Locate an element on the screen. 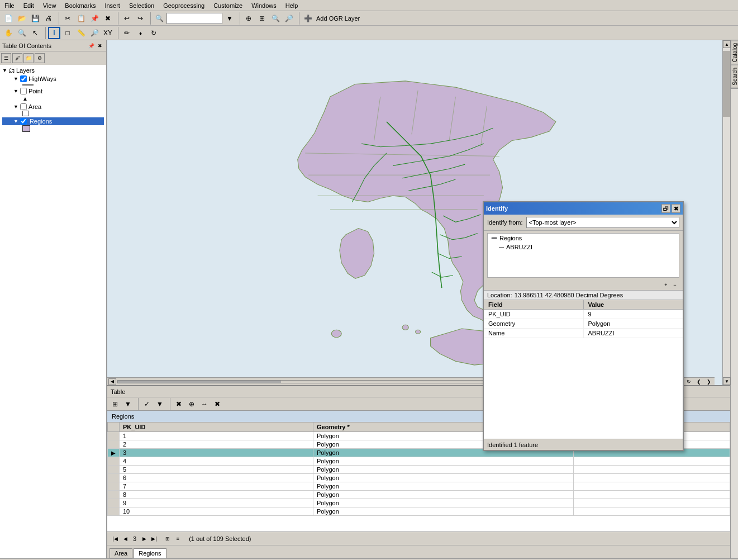 Image resolution: width=738 pixels, height=560 pixels. table-row: 4Polygon is located at coordinates (419, 462).